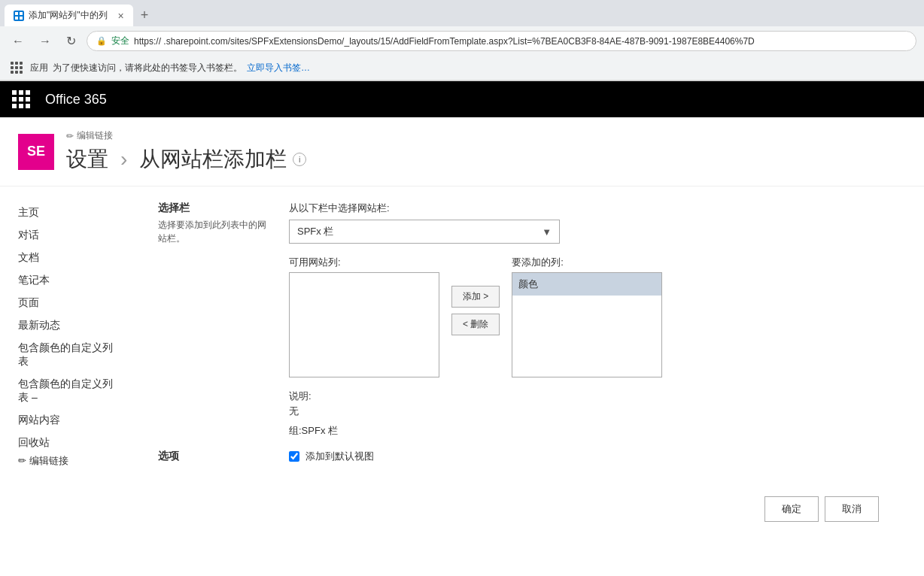 The image size is (924, 576). What do you see at coordinates (462, 14) in the screenshot?
I see `tab-bar: 添加"网站列"中的列 × +` at bounding box center [462, 14].